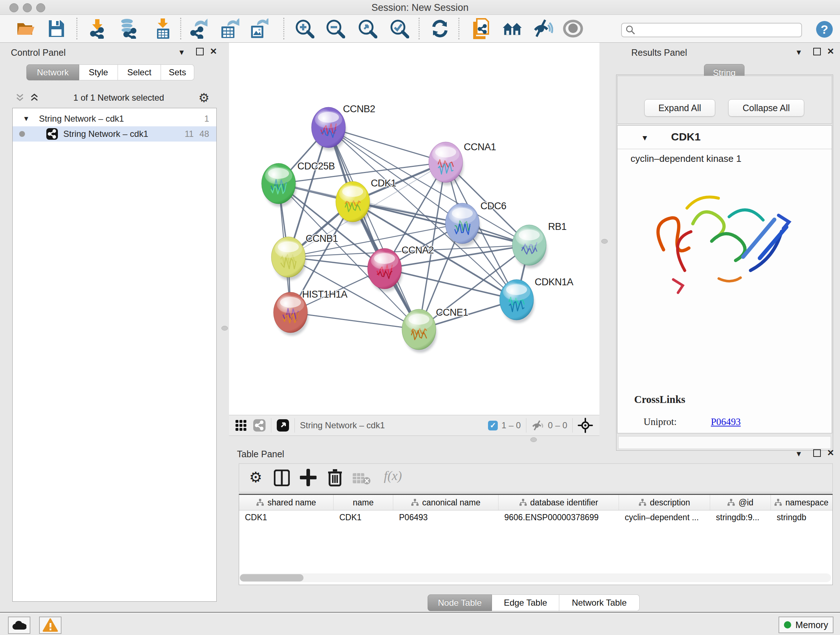  I want to click on import-table-icon, so click(163, 29).